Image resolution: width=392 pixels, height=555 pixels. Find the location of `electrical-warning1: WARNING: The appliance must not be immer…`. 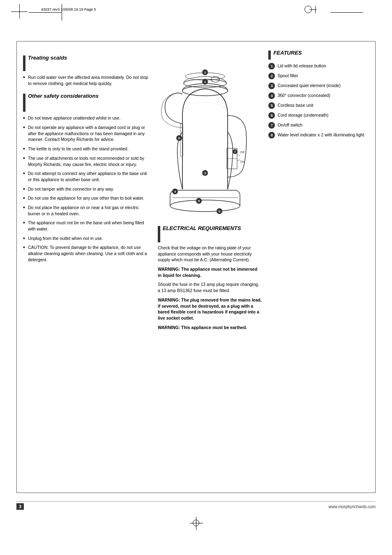

electrical-warning1: WARNING: The appliance must not be immer… is located at coordinates (210, 272).